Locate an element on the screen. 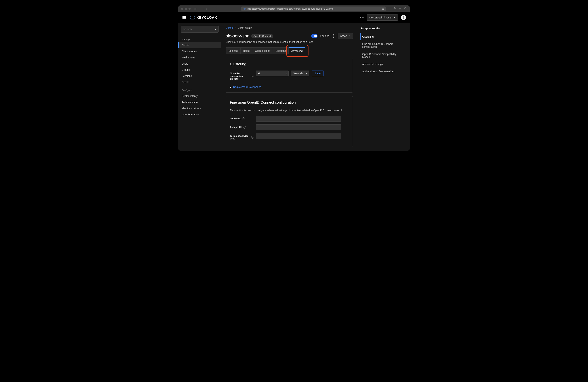  sidebar-item-clients: Clients is located at coordinates (200, 45).